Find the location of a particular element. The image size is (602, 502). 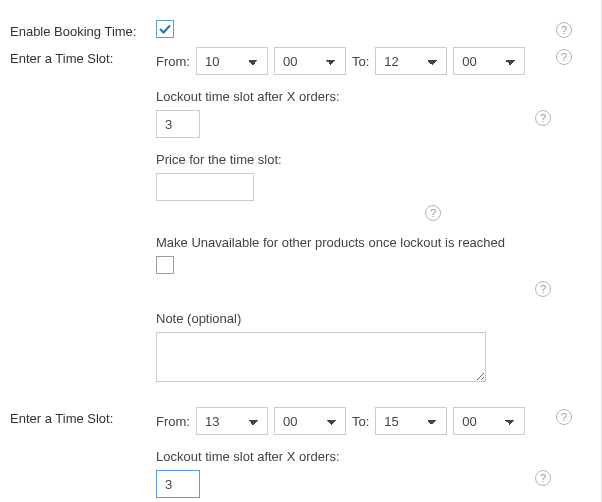

slot1-unavailable-label: Make Unavailable for other products once… is located at coordinates (354, 242).